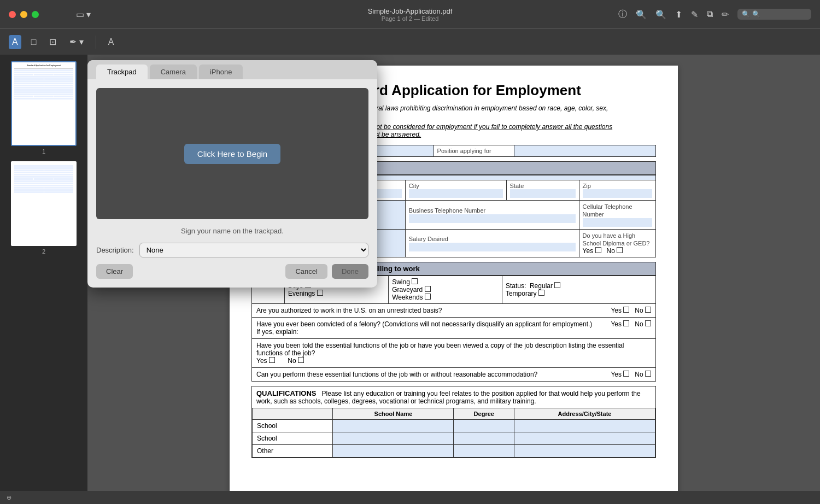 This screenshot has width=820, height=504. Describe the element at coordinates (301, 360) in the screenshot. I see `q3-no-checkbox` at that location.